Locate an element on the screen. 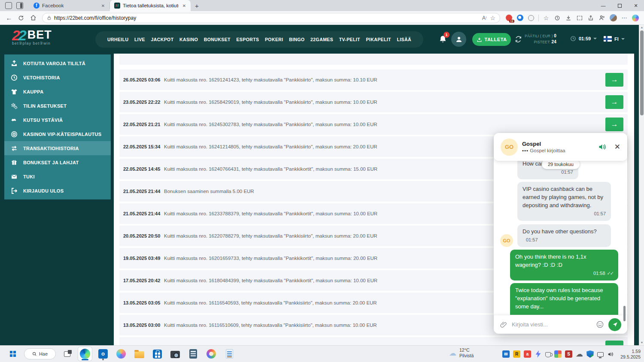  language-selector: FI is located at coordinates (614, 39).